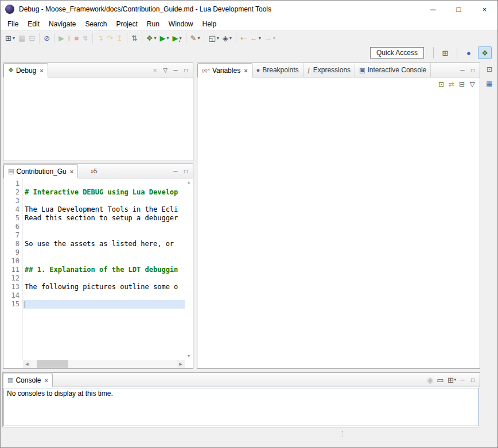 The width and height of the screenshot is (498, 448). I want to click on editor-line: The Lua Development Tools in the Ecli, so click(104, 210).